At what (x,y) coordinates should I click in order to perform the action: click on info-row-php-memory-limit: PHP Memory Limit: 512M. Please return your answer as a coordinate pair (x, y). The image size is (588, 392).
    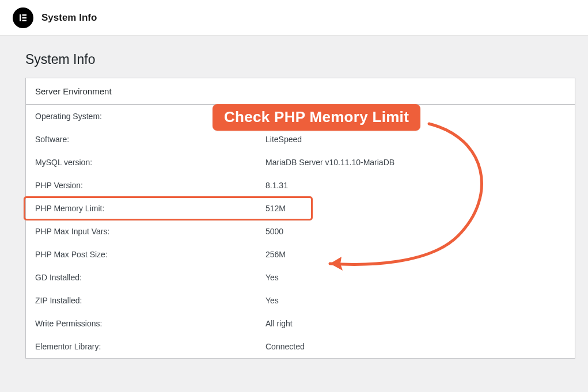
    Looking at the image, I should click on (301, 208).